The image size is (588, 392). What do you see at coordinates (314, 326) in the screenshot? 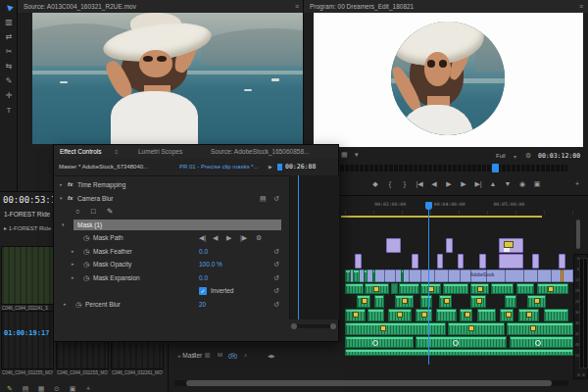
I see `effect-controls-scrollbar` at bounding box center [314, 326].